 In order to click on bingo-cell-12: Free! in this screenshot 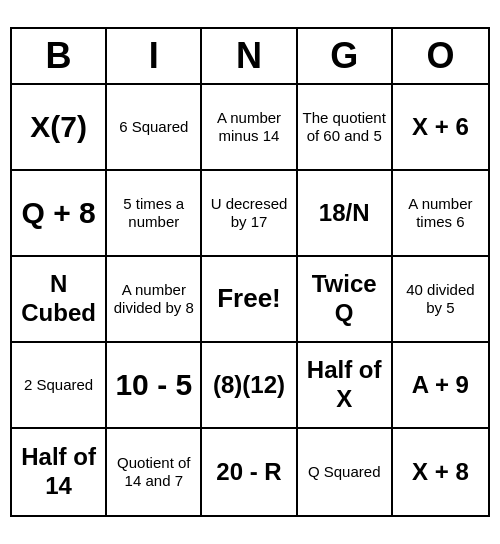, I will do `click(250, 300)`.